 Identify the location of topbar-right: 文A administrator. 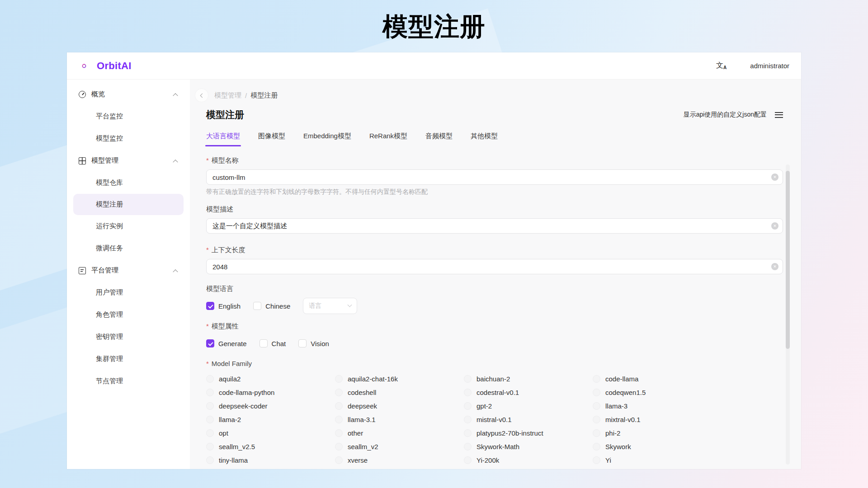
(753, 66).